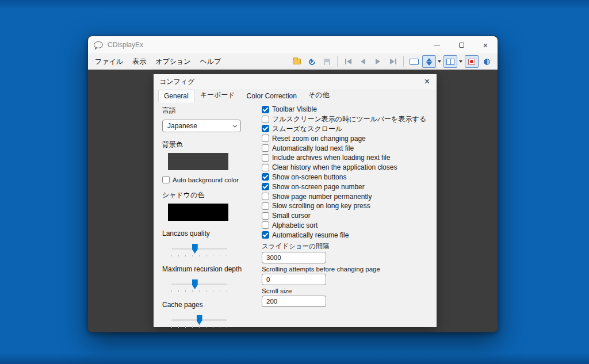 The width and height of the screenshot is (589, 364). What do you see at coordinates (266, 138) in the screenshot?
I see `reset-zoom-on-page-change-checkbox` at bounding box center [266, 138].